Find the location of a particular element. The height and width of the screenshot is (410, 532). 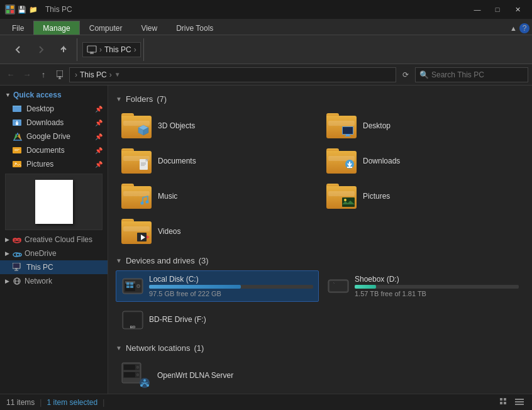

details-view-button is located at coordinates (504, 402).